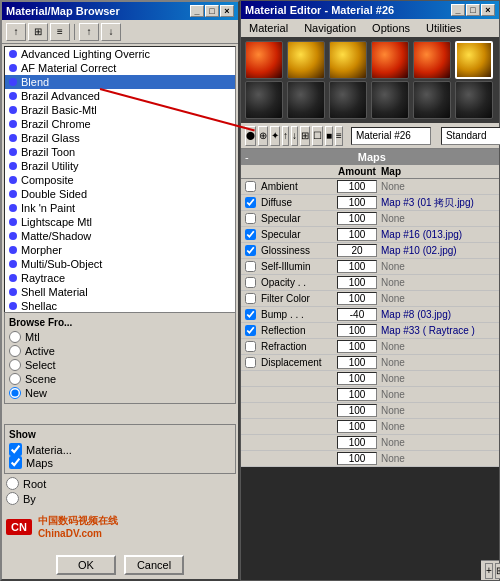  What do you see at coordinates (120, 292) in the screenshot?
I see `browser-list-item: Shell Material` at bounding box center [120, 292].